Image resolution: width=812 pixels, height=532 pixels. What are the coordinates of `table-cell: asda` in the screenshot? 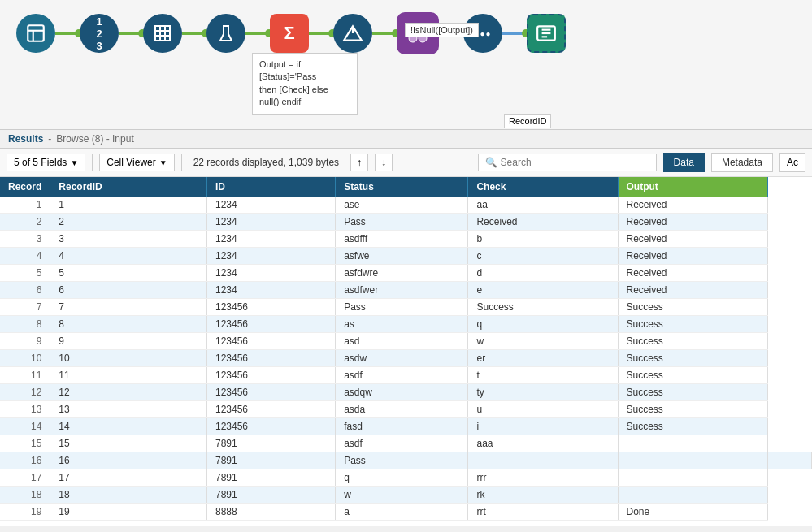 It's located at (402, 409).